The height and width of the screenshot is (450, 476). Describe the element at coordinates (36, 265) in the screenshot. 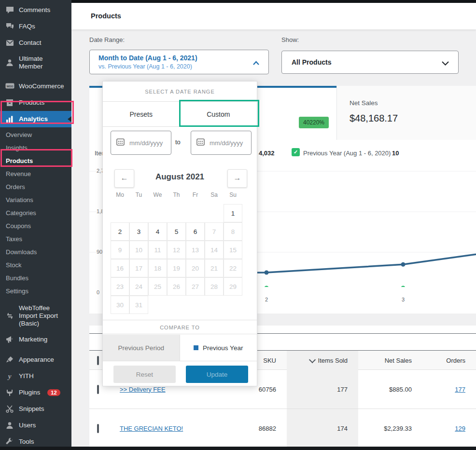

I see `submenu-item-stock: Stock` at that location.